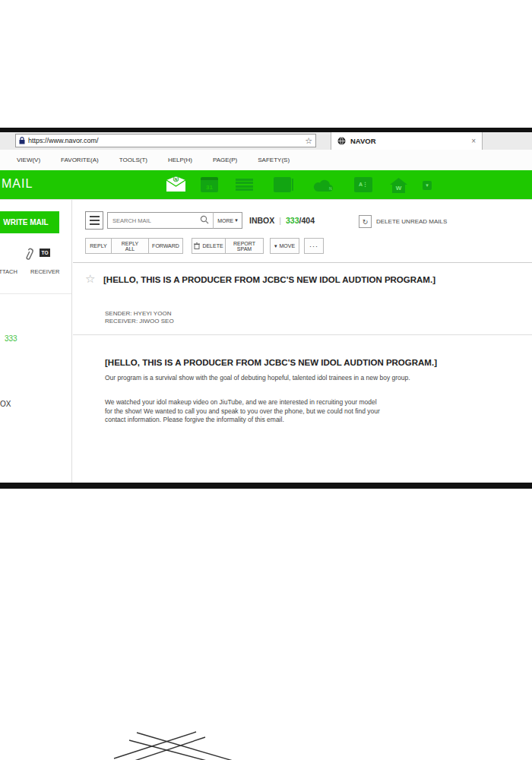 This screenshot has height=760, width=532. I want to click on attach-label: ATTACH, so click(9, 272).